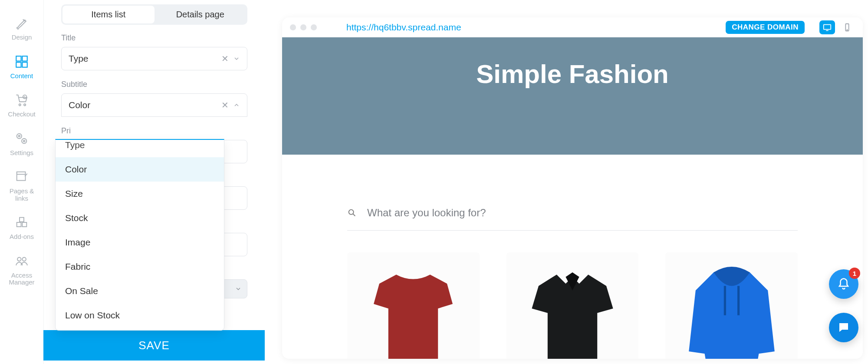 Image resolution: width=868 pixels, height=364 pixels. I want to click on nav-item-design: Design, so click(22, 28).